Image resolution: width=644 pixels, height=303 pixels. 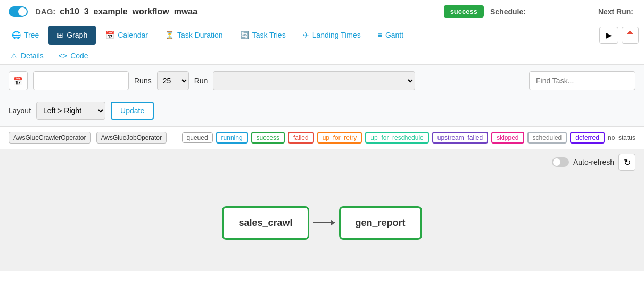 What do you see at coordinates (306, 35) in the screenshot?
I see `landing-times-icon: ✈` at bounding box center [306, 35].